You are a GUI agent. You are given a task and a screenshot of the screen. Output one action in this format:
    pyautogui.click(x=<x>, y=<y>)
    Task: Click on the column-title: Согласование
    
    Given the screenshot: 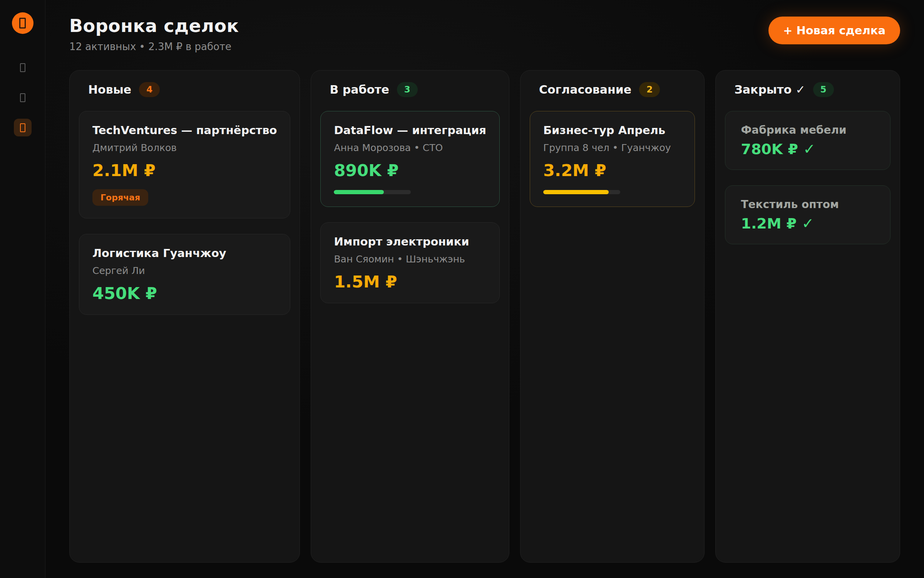 What is the action you would take?
    pyautogui.click(x=585, y=89)
    